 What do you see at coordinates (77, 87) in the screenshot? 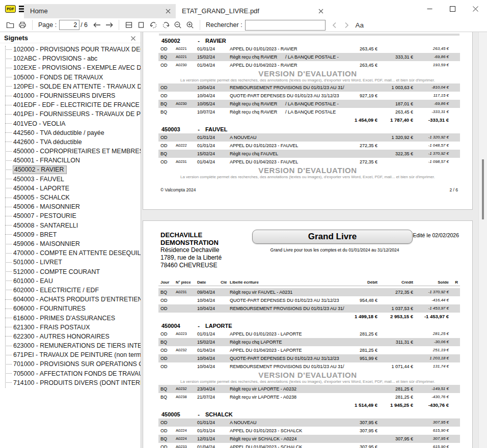
I see `bookmark-label: 120PEI - SOLDE EN ATTENTE - TRAVAUX DE P…` at bounding box center [77, 87].